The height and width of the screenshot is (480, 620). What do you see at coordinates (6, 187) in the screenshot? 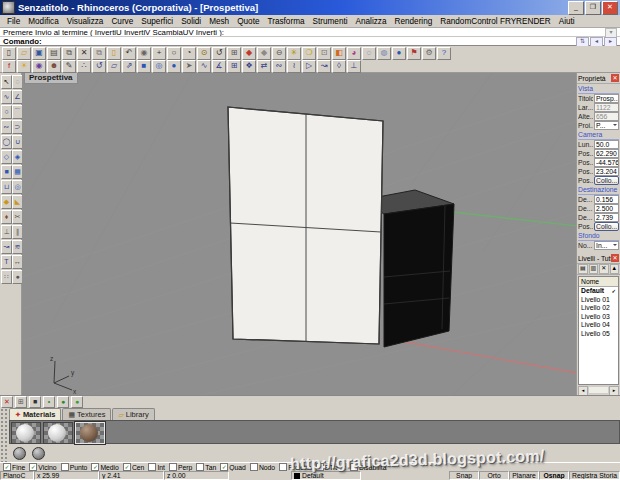
I see `cylinder-icon: ⊔` at bounding box center [6, 187].